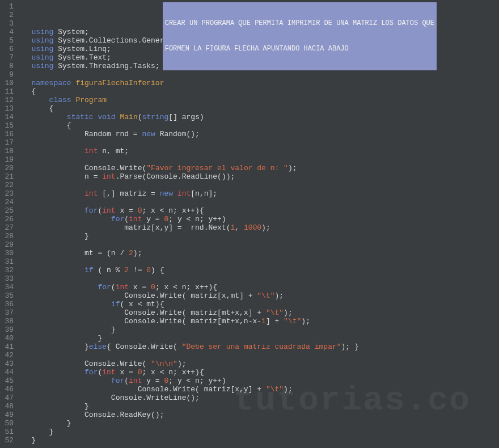 Image resolution: width=499 pixels, height=448 pixels. Describe the element at coordinates (8, 41) in the screenshot. I see `line-number: 5` at that location.